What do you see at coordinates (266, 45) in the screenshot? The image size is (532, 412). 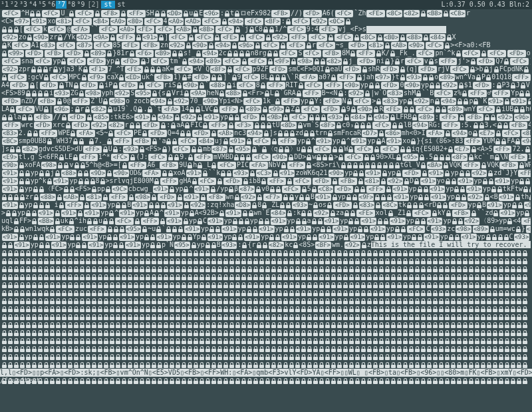 I see `hex-line: K<FC>A1<83><FC><87><FC>85<FE><FB>zn<92><…` at bounding box center [266, 45].